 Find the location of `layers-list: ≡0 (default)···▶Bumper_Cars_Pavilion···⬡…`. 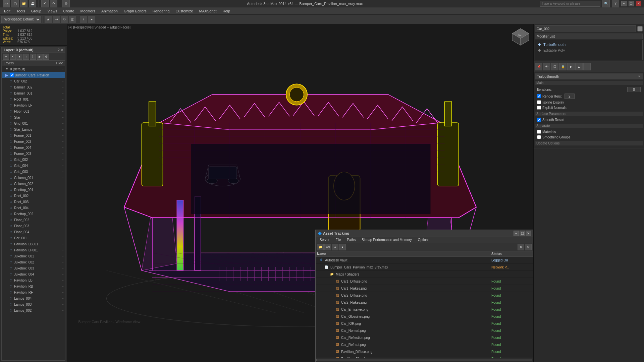

layers-list: ≡0 (default)···▶Bumper_Cars_Pavilion···⬡… is located at coordinates (34, 213).